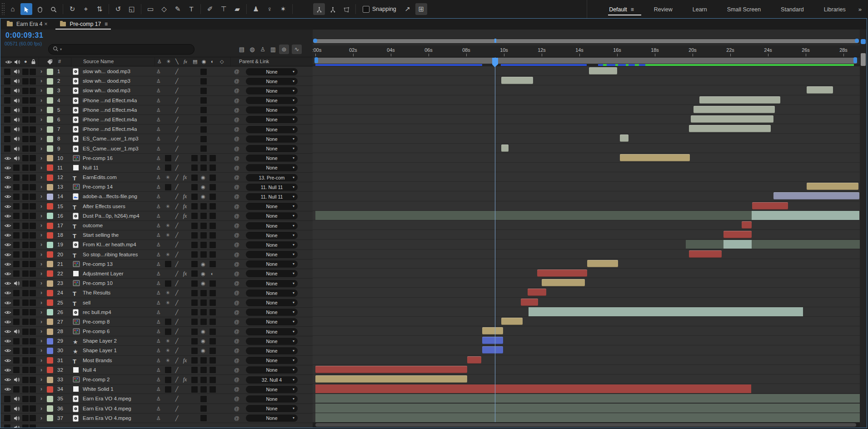 This screenshot has width=868, height=429. I want to click on motion-blur-switch-icon: ◉, so click(203, 177).